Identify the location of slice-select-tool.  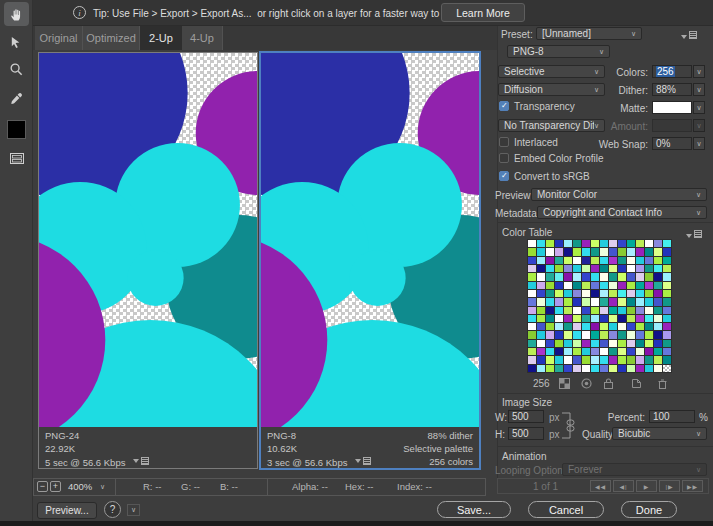
(16, 42).